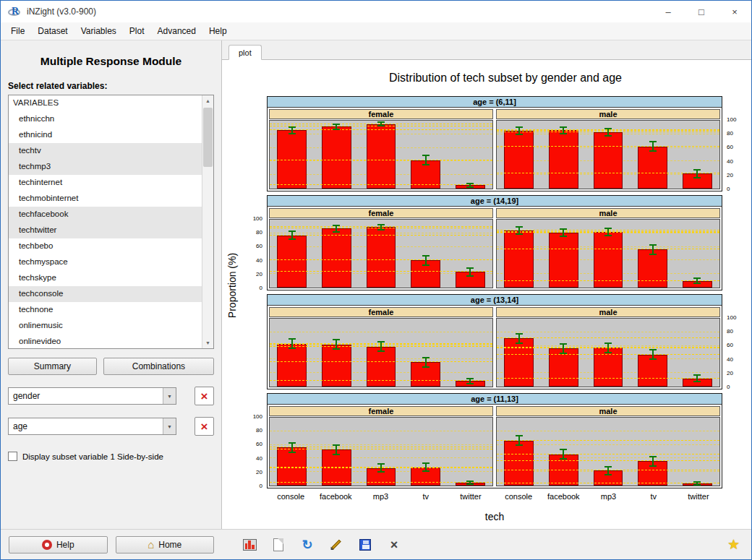 Image resolution: width=752 pixels, height=560 pixels. What do you see at coordinates (111, 457) in the screenshot?
I see `side-by-side-option: Display subset variable 1 Side-by-side` at bounding box center [111, 457].